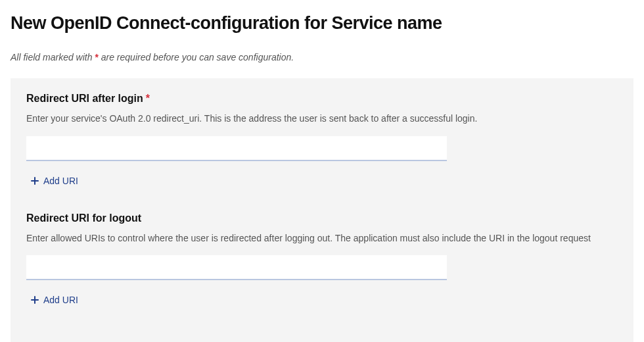  What do you see at coordinates (54, 300) in the screenshot?
I see `add-logout-uri-button: Add URI` at bounding box center [54, 300].